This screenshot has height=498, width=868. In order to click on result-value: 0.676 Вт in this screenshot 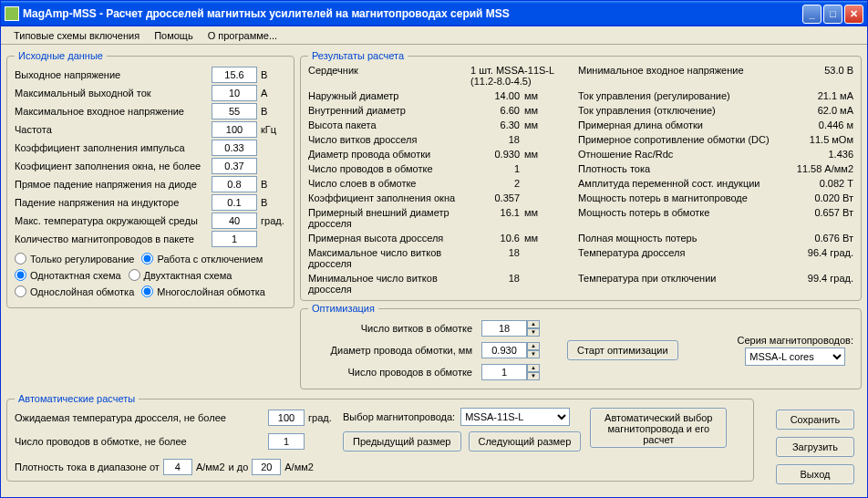, I will do `click(819, 238)`.